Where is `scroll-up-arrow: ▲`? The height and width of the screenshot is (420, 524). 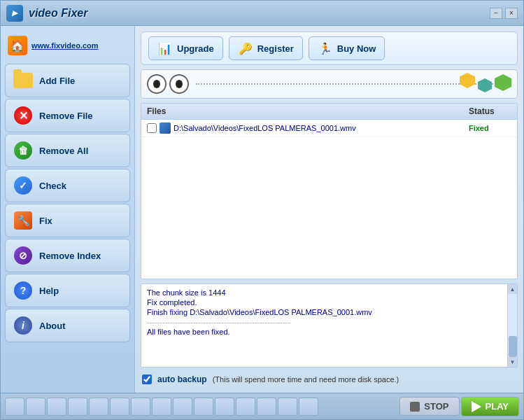 scroll-up-arrow: ▲ is located at coordinates (513, 289).